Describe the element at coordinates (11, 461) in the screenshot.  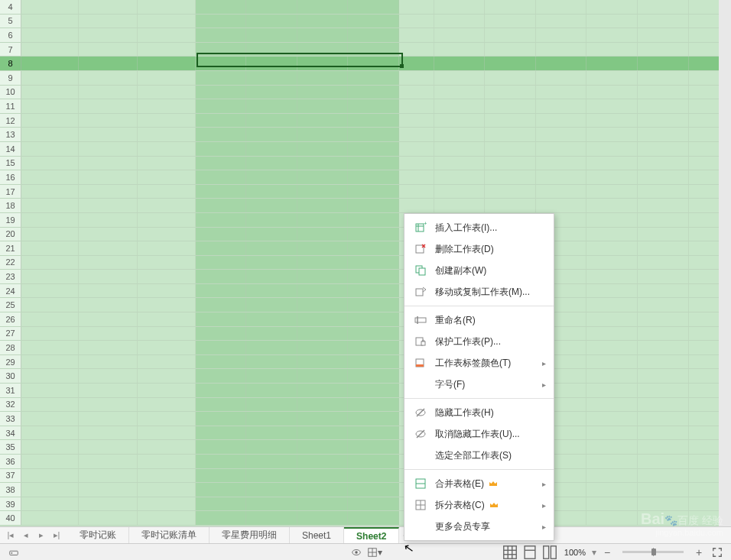
I see `row-header: 36` at that location.